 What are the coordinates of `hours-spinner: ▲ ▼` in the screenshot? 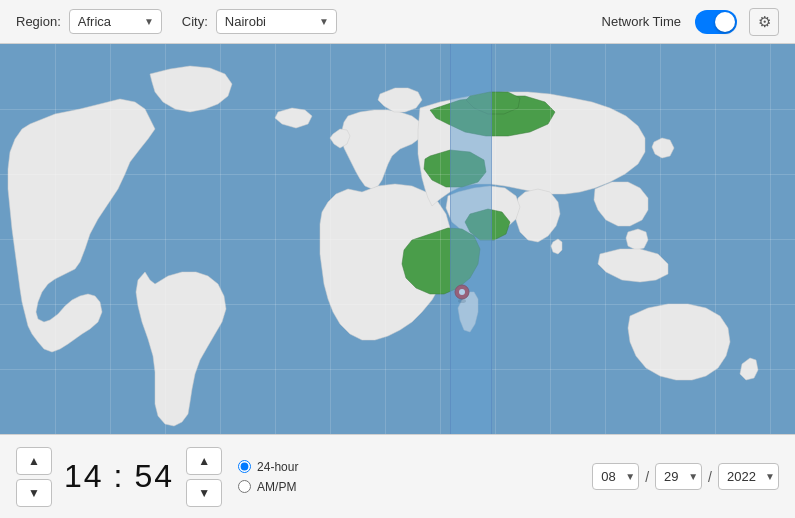 It's located at (34, 477).